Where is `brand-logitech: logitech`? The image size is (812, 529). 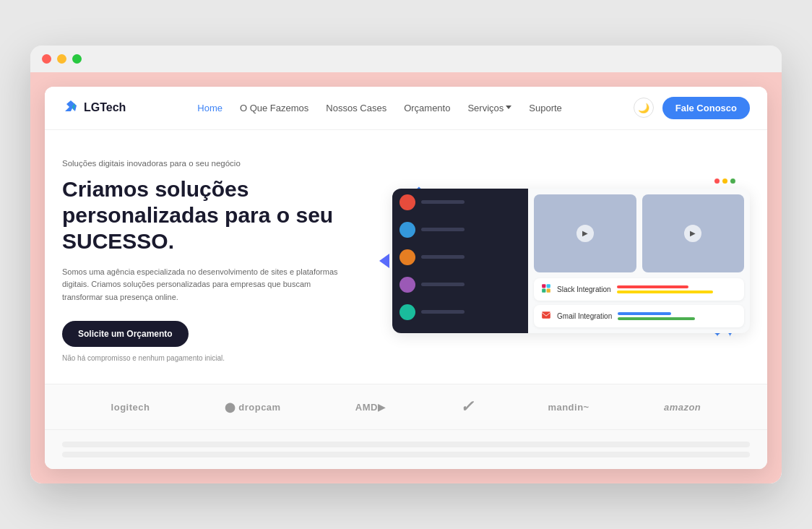 brand-logitech: logitech is located at coordinates (131, 408).